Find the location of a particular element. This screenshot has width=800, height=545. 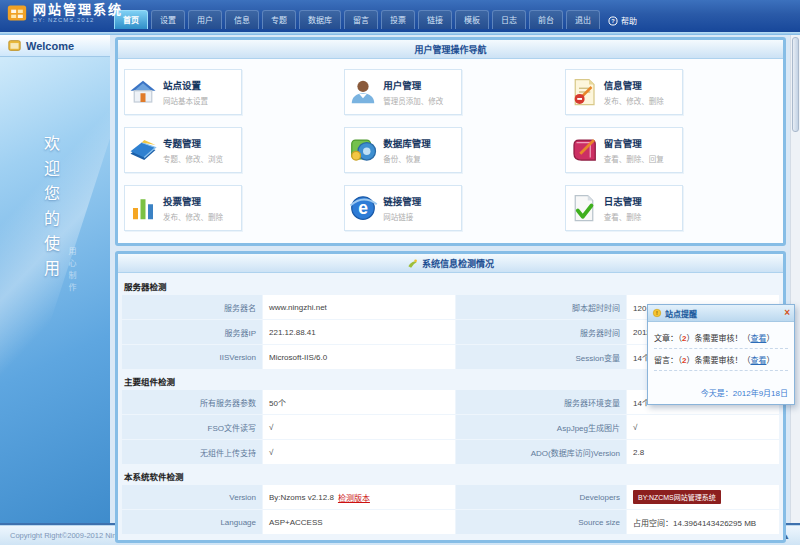

sidebar: Welcome 欢迎您的使用 用心制作 is located at coordinates (55, 279).